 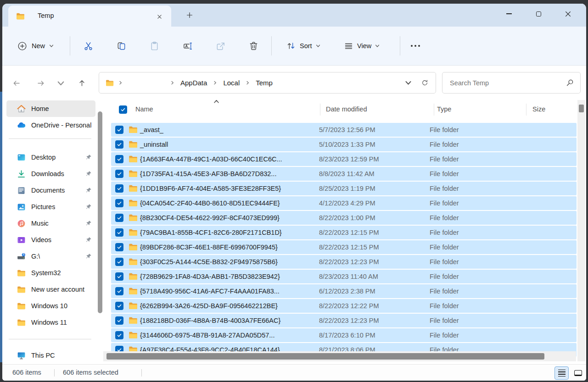 What do you see at coordinates (344, 130) in the screenshot?
I see `table-row: _avast_ 5/7/2023 12:56 PM File folder` at bounding box center [344, 130].